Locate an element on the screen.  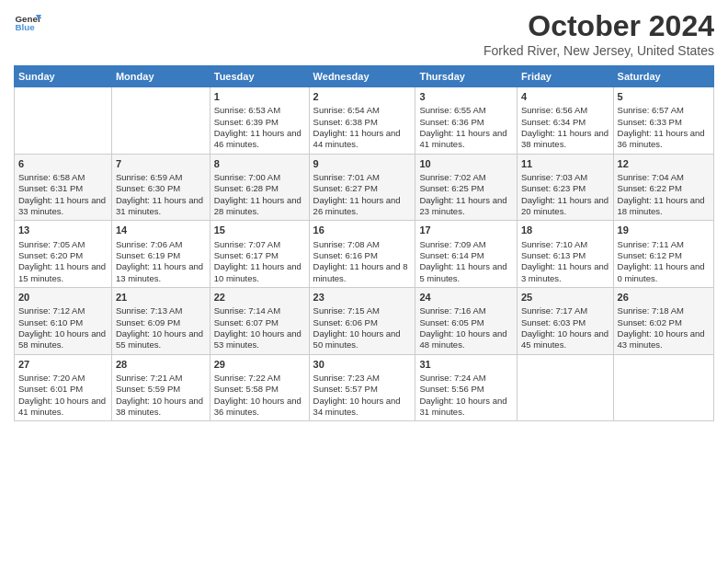
day-info: Daylight: 11 hours and 41 minutes. is located at coordinates (466, 140).